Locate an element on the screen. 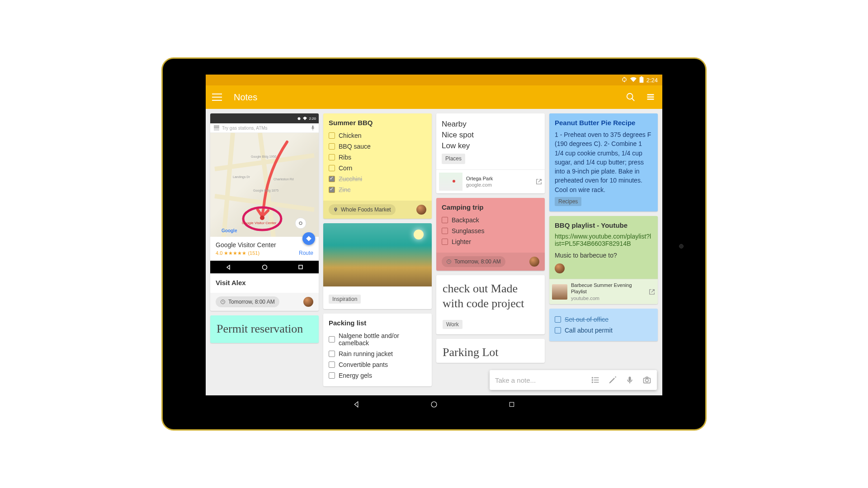  battery-icon is located at coordinates (642, 80).